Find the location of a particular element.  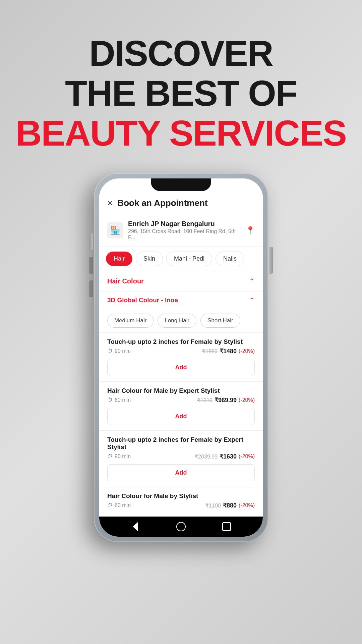

service-item-4: Hair Colour for Male by Stylist ⏱ 60 min… is located at coordinates (181, 502).